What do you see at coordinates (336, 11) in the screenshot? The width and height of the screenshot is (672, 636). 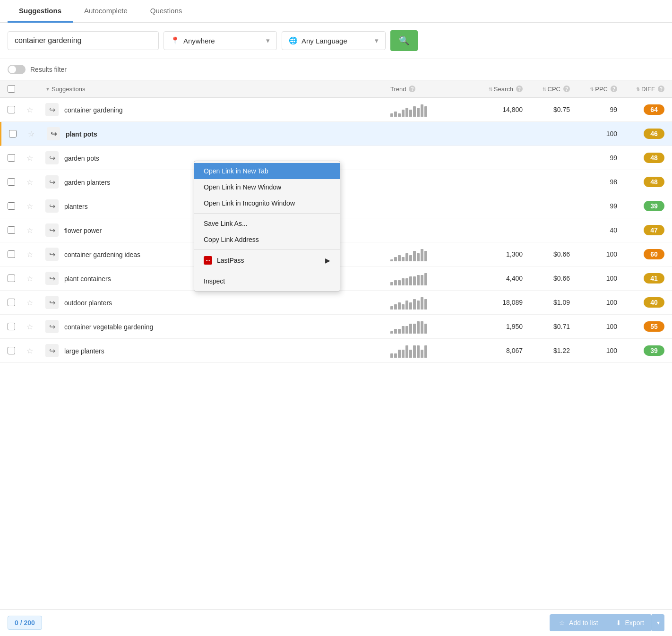 I see `tabs-bar: Suggestions Autocomplete Questions` at bounding box center [336, 11].